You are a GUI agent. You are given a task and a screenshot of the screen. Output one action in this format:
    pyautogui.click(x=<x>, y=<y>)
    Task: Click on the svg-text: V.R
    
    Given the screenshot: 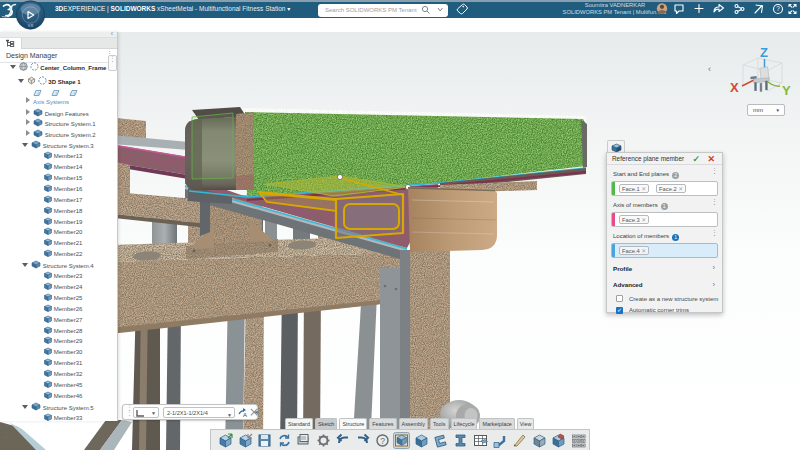 What is the action you would take?
    pyautogui.click(x=31, y=26)
    